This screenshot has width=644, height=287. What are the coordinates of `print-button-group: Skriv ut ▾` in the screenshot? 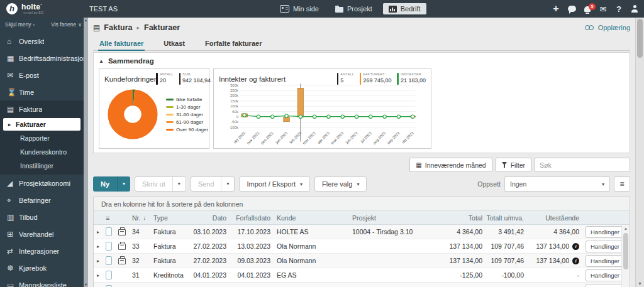 It's located at (160, 184).